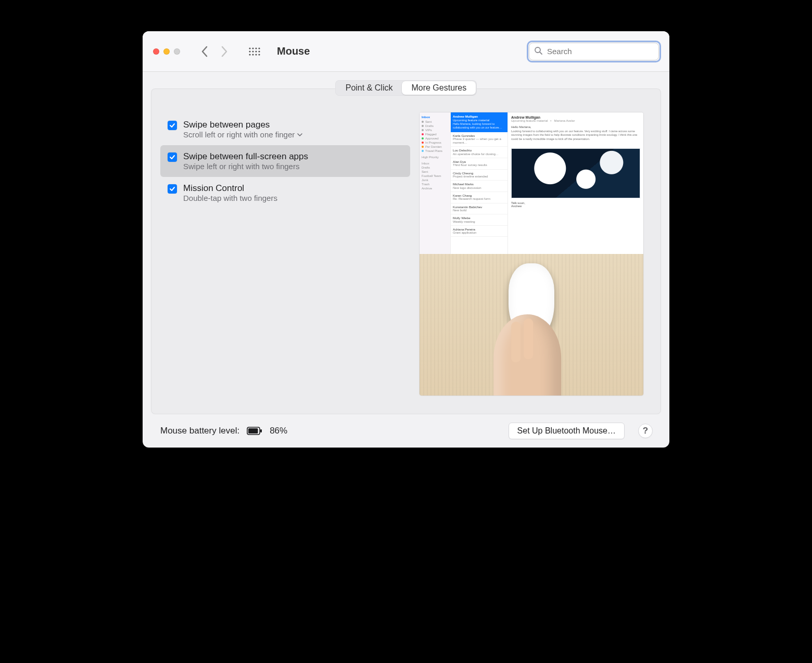  Describe the element at coordinates (156, 52) in the screenshot. I see `close-button` at that location.